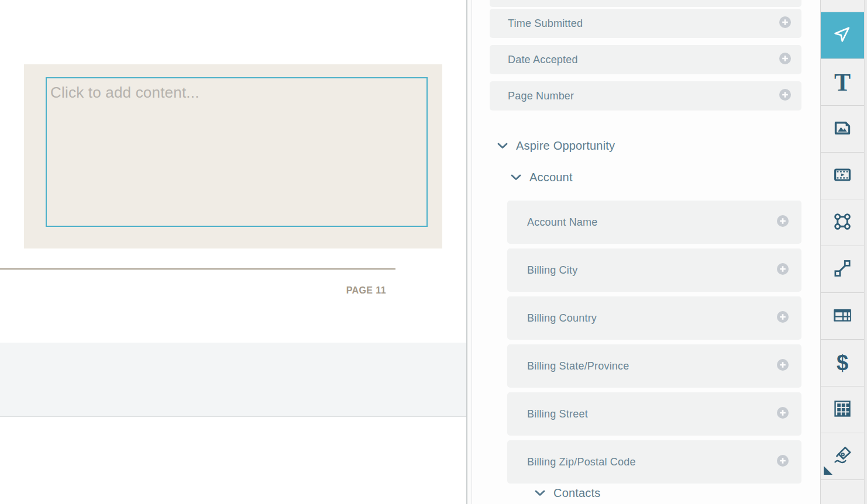  I want to click on field-row-billing-street: Billing Street, so click(654, 414).